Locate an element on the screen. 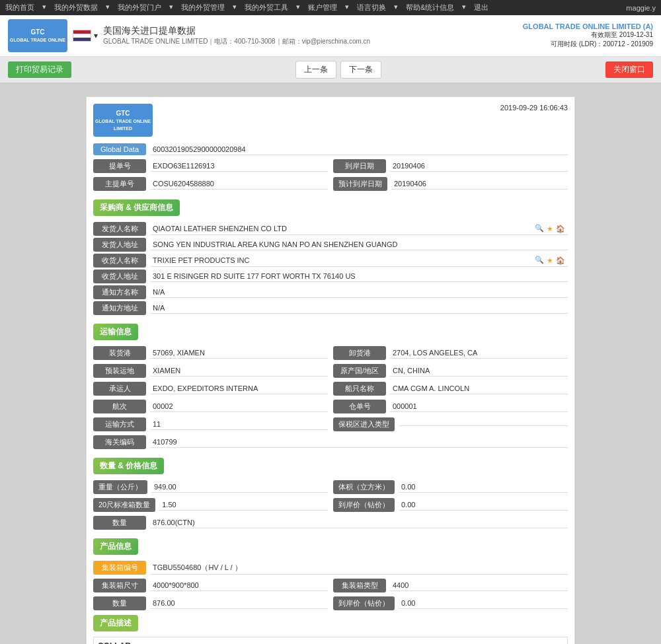  twentyft-price-row: 20尺标准箱数量 1.50 到岸价（钻价） 0.00 is located at coordinates (330, 505).